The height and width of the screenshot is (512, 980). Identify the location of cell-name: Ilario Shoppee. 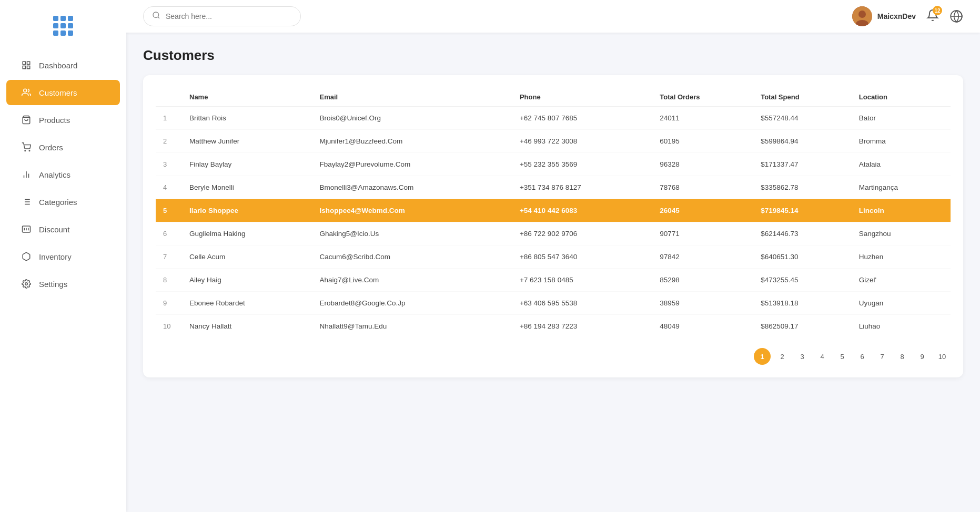
(247, 211).